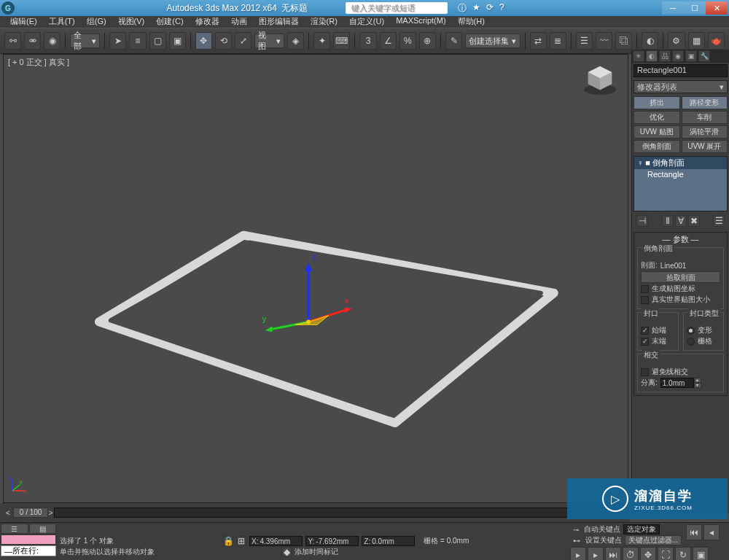 This screenshot has width=729, height=560. I want to click on menu-customize: 自定义(U), so click(367, 22).